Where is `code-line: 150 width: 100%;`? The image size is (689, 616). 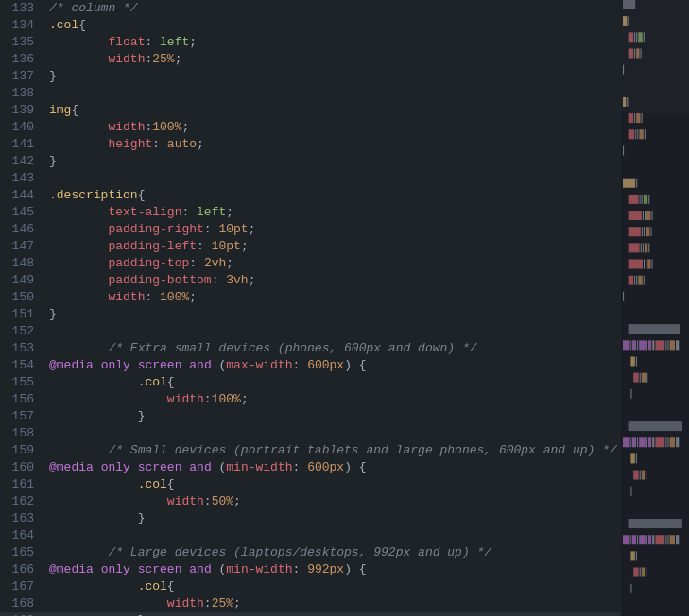 code-line: 150 width: 100%; is located at coordinates (310, 298).